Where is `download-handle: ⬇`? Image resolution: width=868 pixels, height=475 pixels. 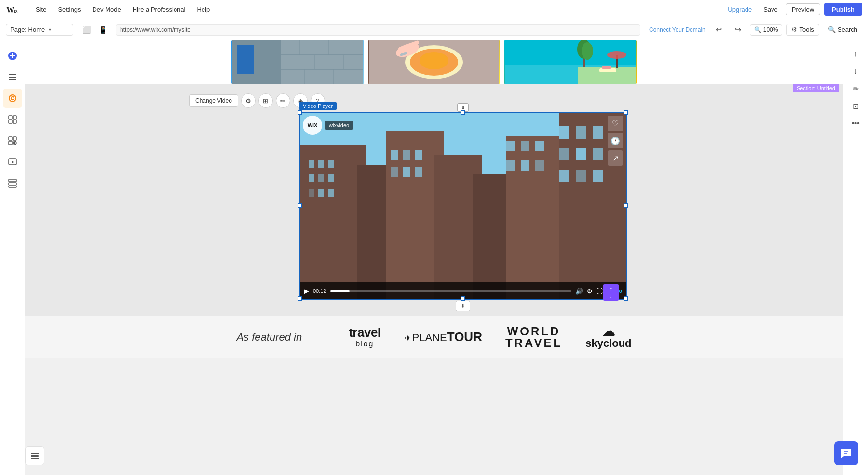 download-handle: ⬇ is located at coordinates (463, 107).